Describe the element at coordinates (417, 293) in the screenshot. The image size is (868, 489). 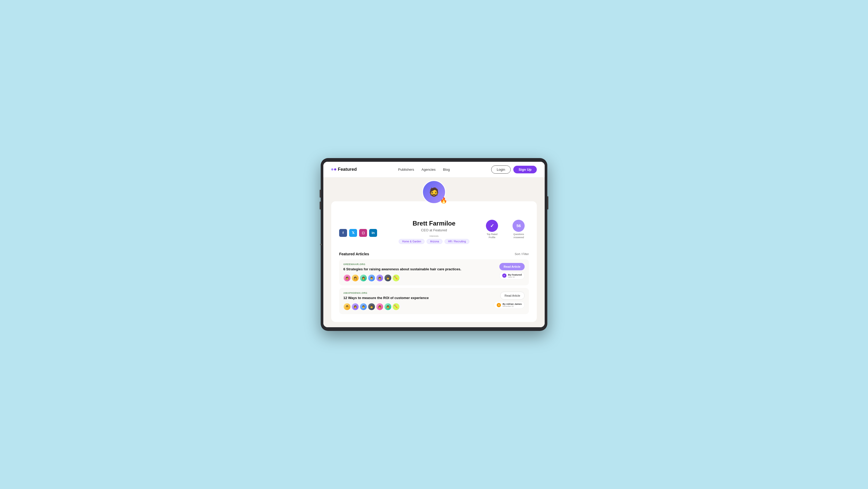
I see `article-source-2: AMAPHOENIX.ORG` at that location.